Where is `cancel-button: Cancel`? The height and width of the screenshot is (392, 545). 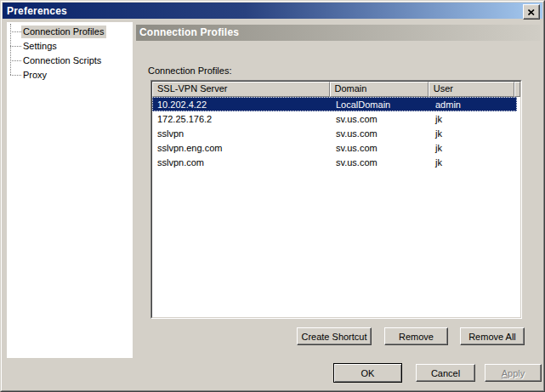 cancel-button: Cancel is located at coordinates (446, 372).